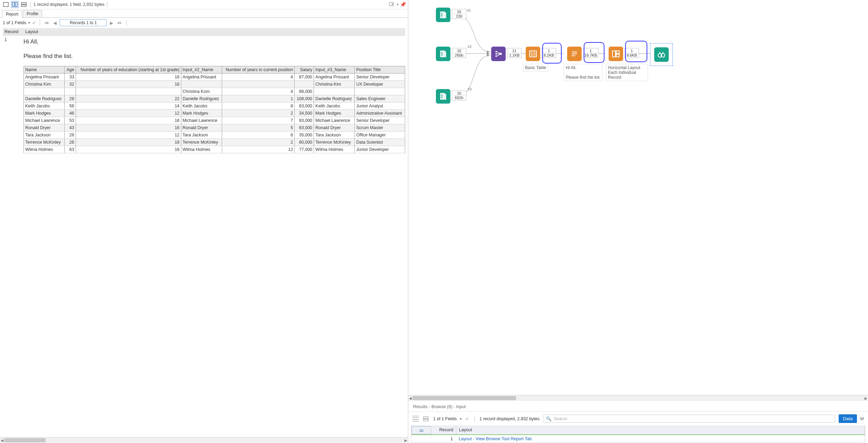 This screenshot has height=443, width=868. Describe the element at coordinates (574, 54) in the screenshot. I see `text-icon` at that location.